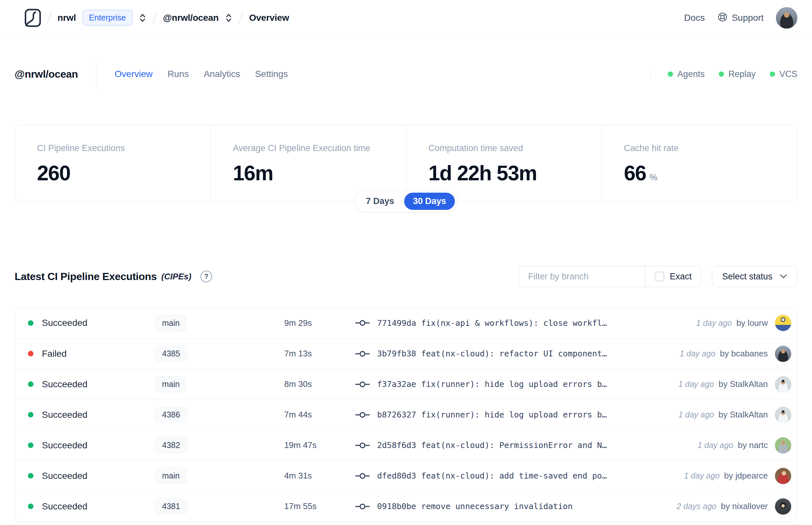  I want to click on breadcrumb-org: nrwl, so click(67, 18).